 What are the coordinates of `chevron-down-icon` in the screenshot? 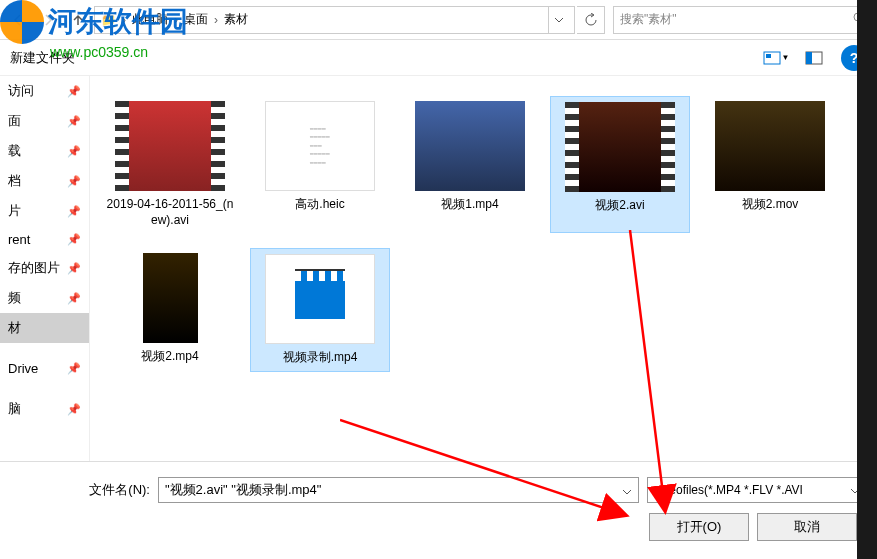 It's located at (627, 490).